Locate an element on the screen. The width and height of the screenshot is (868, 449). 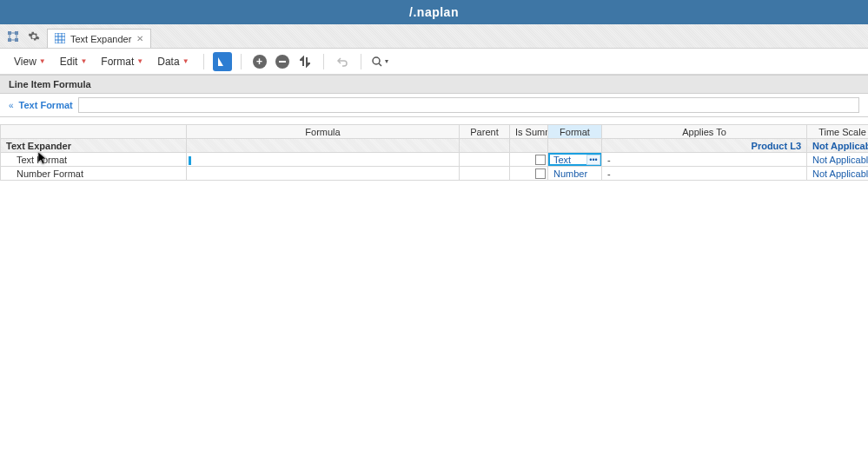
lineitem-row: Text FormatText•••-Not Applicable is located at coordinates (434, 160).